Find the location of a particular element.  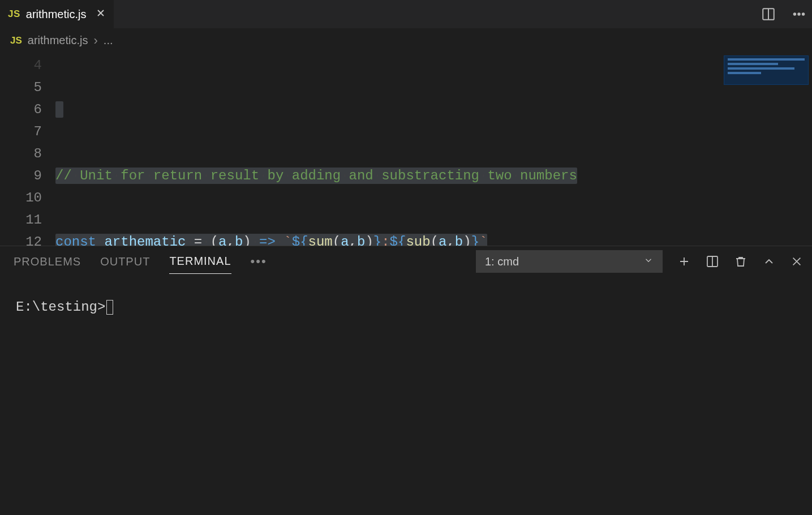

terminal-actions: 1: cmd is located at coordinates (639, 261).